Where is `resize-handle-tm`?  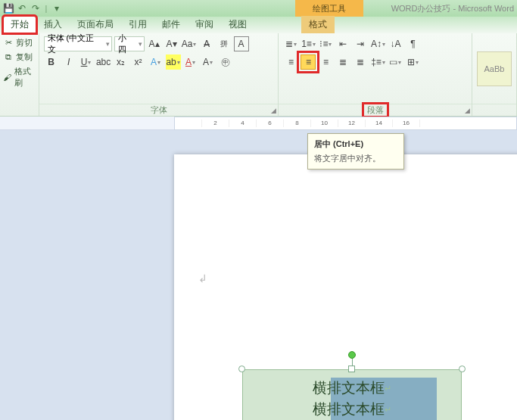 resize-handle-tm is located at coordinates (351, 369).